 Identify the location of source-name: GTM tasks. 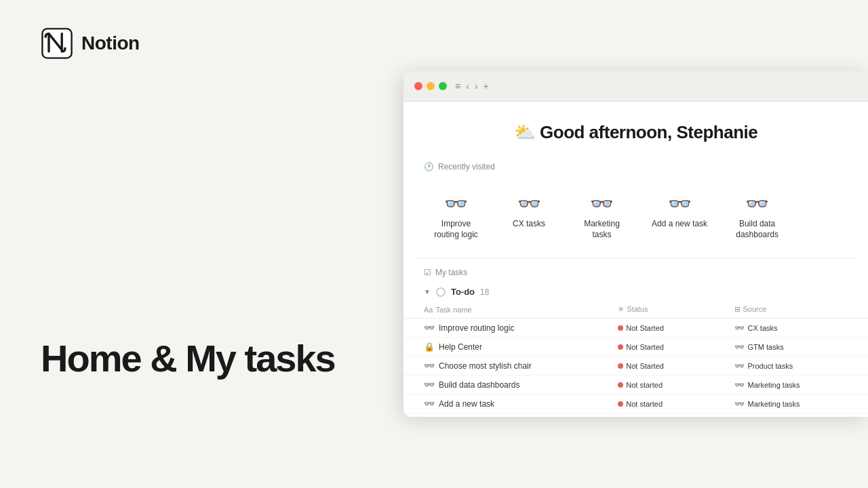
(766, 347).